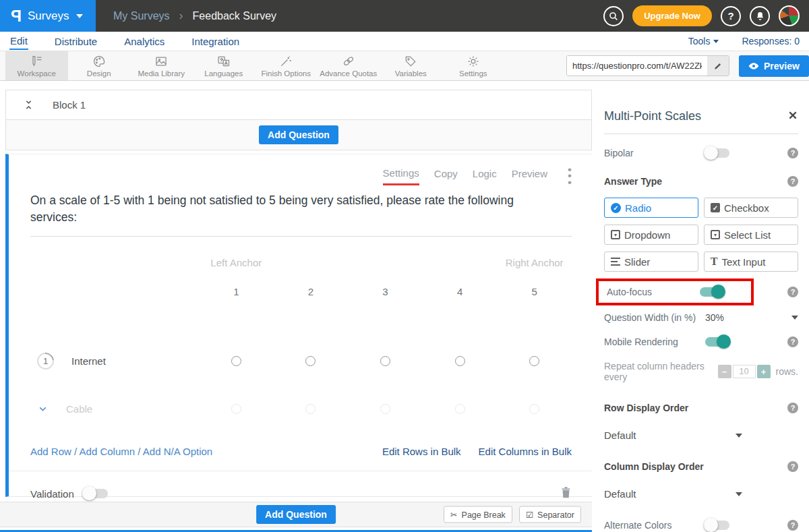 The height and width of the screenshot is (532, 809). I want to click on column-display-order-help-icon: ?, so click(793, 467).